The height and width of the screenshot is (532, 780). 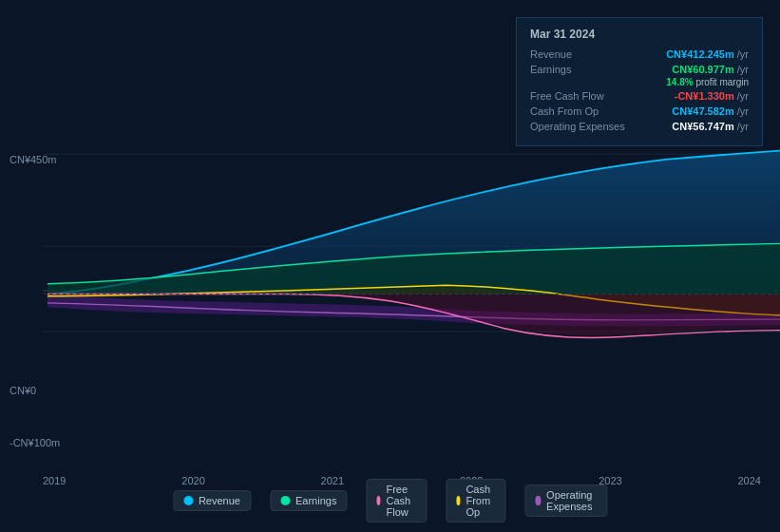 I want to click on tooltip-title: Mar 31 2024, so click(x=639, y=34).